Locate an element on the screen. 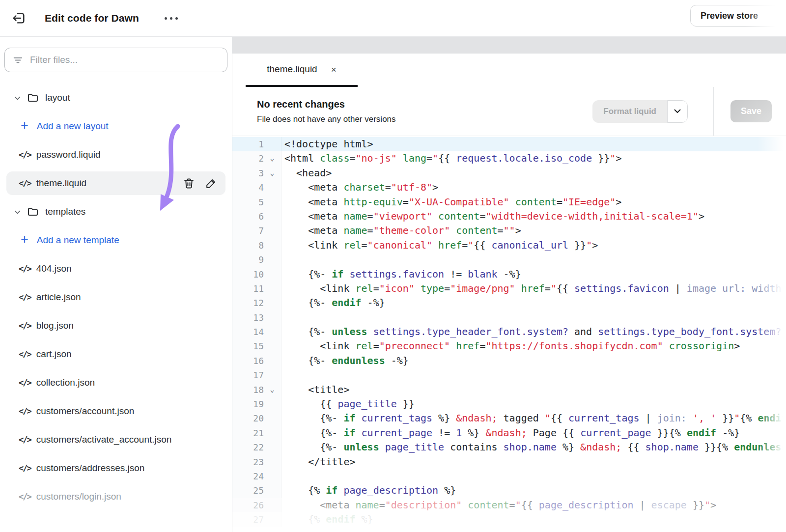  code-line: 11 <link rel="icon" type="image/png" hre… is located at coordinates (509, 289).